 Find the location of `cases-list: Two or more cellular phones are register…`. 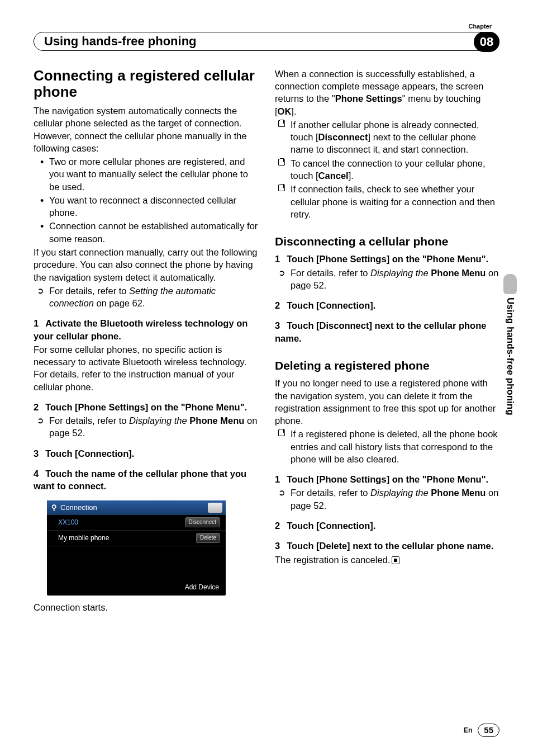

cases-list: Two or more cellular phones are register… is located at coordinates (146, 200).